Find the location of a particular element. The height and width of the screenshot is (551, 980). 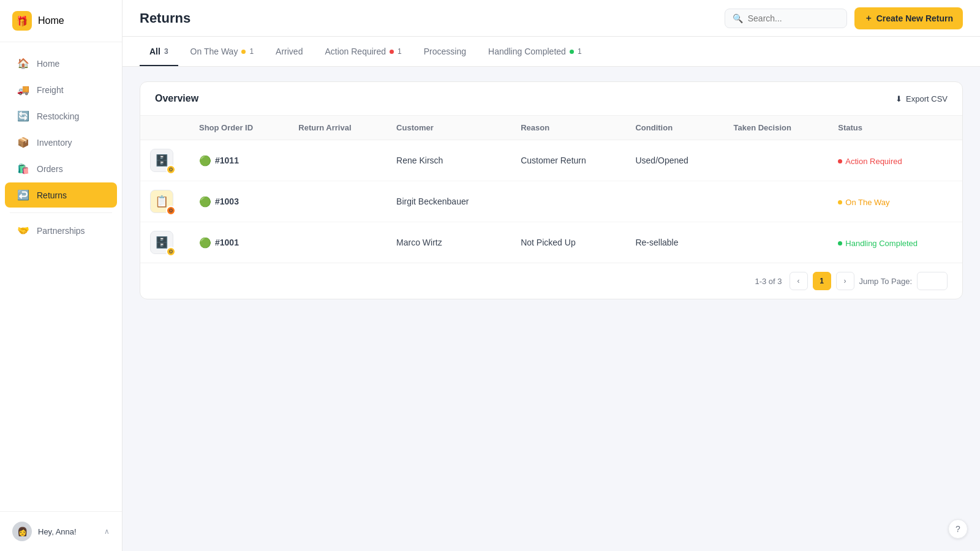

action-required-dot is located at coordinates (392, 51).